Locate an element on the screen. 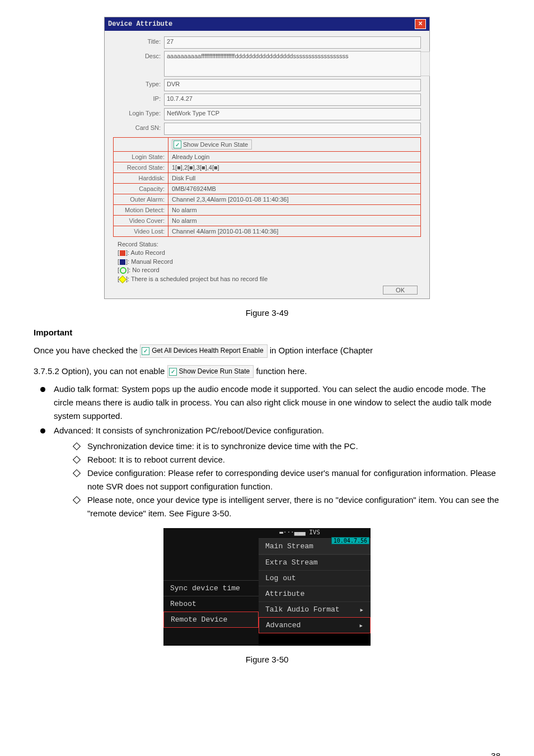 This screenshot has height=756, width=534. menu-talk-audio: Talk Audio Format is located at coordinates (315, 609).